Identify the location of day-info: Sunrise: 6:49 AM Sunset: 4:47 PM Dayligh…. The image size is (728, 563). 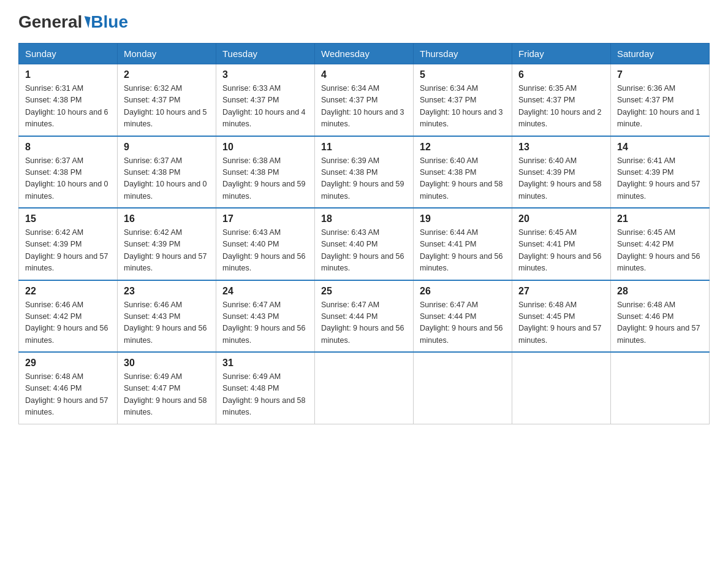
(167, 395).